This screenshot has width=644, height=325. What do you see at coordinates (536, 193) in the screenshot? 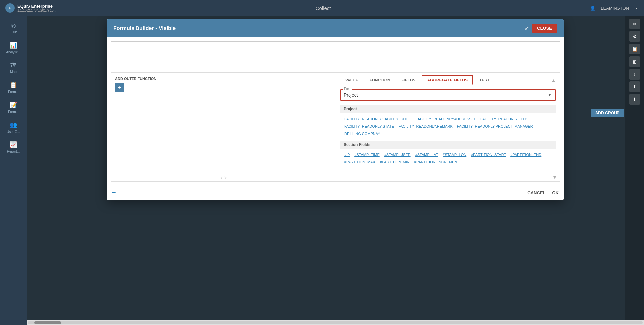
I see `cancel-button: CANCEL` at bounding box center [536, 193].